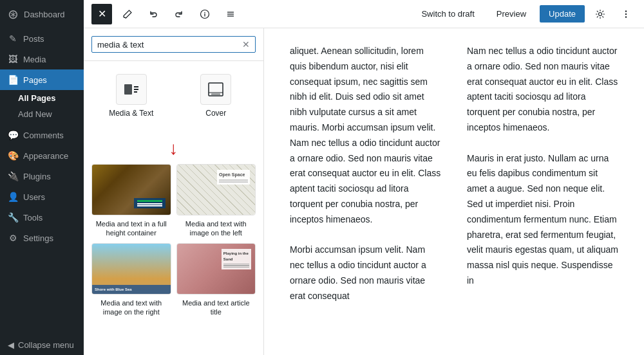  What do you see at coordinates (216, 307) in the screenshot?
I see `pattern-label-article-title: Media and text article title` at bounding box center [216, 307].